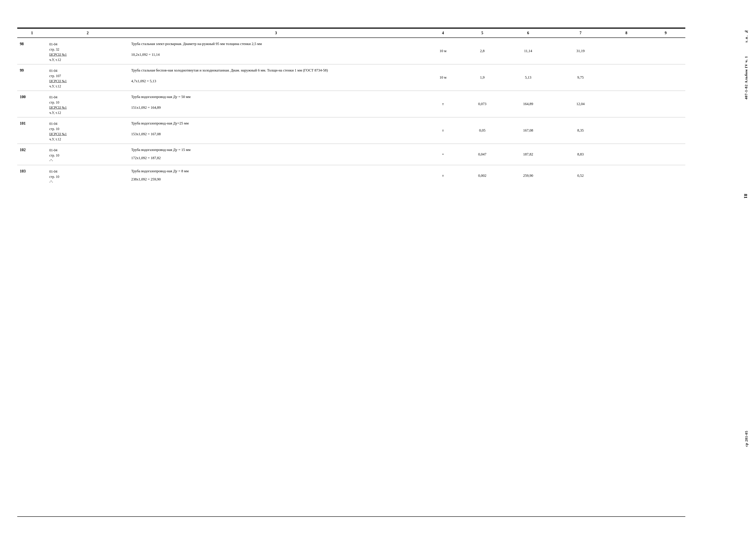 The height and width of the screenshot is (534, 756). Describe the element at coordinates (580, 51) in the screenshot. I see `row-98-col7: 31,19` at that location.